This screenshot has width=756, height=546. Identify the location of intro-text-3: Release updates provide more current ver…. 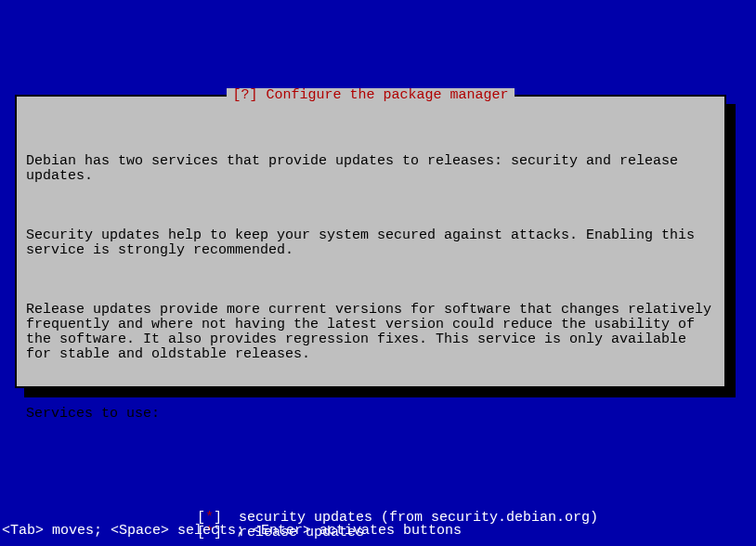
(371, 332).